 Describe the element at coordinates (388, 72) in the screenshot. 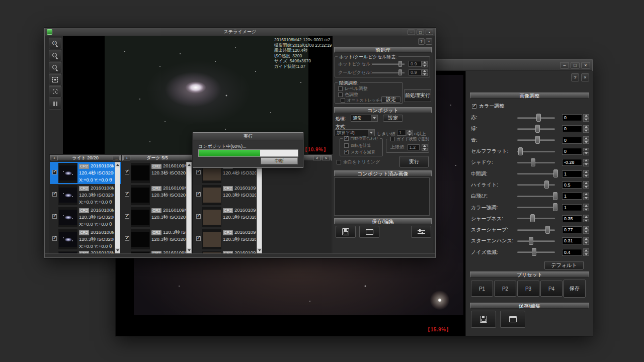

I see `cool-pixel-slider` at that location.